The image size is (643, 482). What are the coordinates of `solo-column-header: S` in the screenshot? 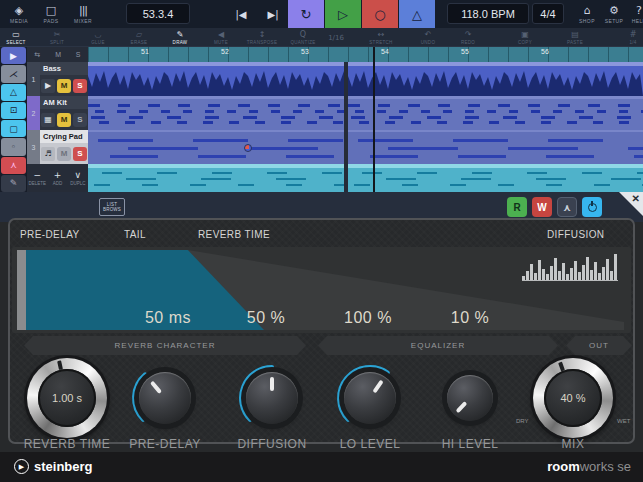 It's located at (78, 54).